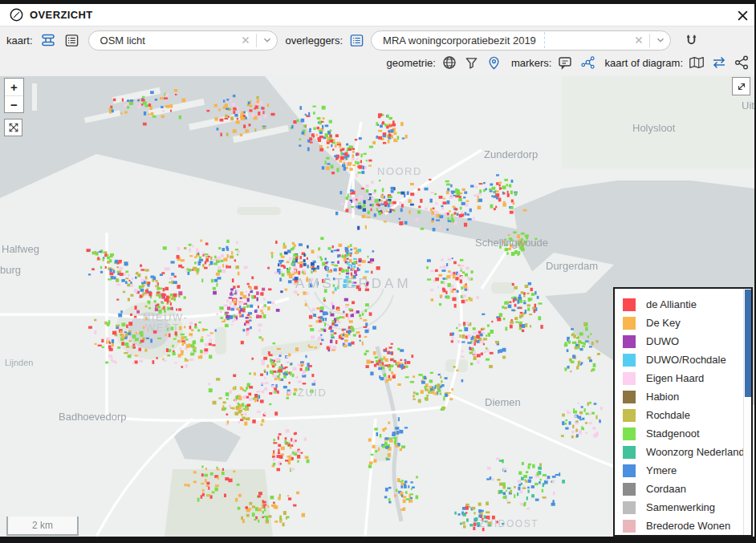 The width and height of the screenshot is (756, 543). I want to click on legend-label: De Key, so click(663, 322).